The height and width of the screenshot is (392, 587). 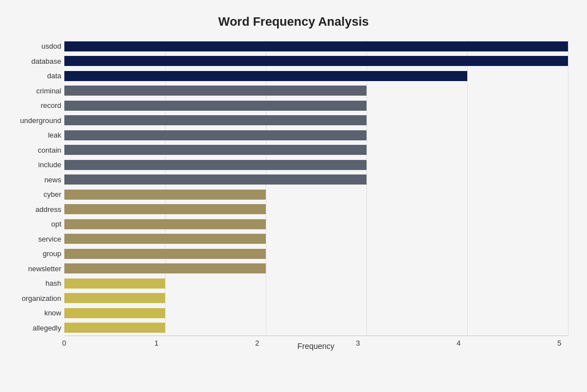 What do you see at coordinates (316, 268) in the screenshot?
I see `bar-row: newsletter` at bounding box center [316, 268].